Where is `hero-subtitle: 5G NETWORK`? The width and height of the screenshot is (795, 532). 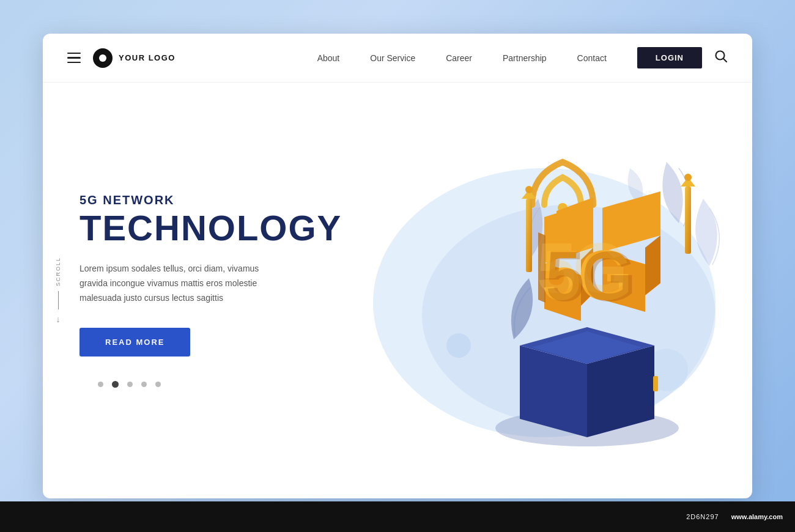 hero-subtitle: 5G NETWORK is located at coordinates (187, 201).